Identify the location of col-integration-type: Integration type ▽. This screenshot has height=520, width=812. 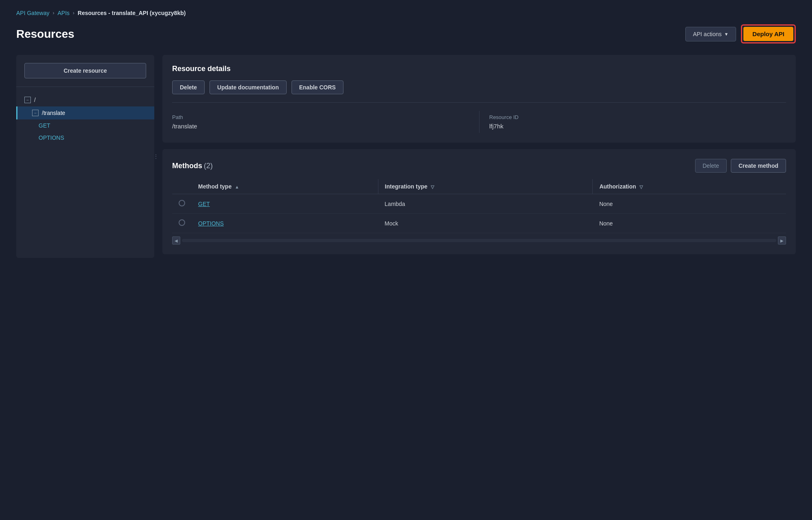
(486, 187).